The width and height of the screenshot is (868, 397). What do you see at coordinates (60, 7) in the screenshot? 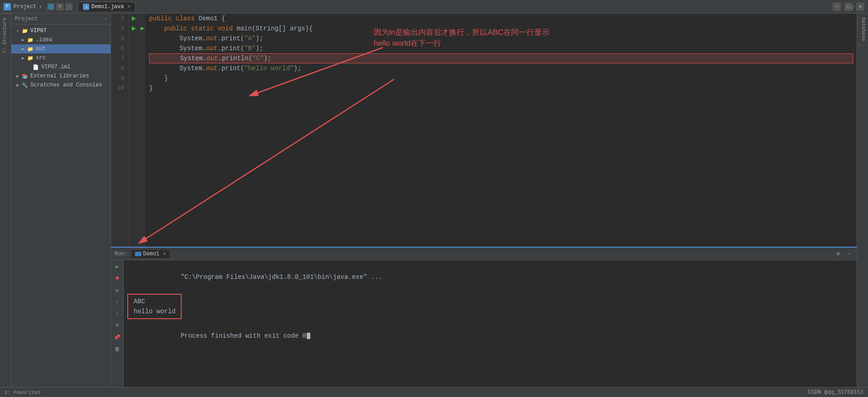
I see `settings-icon: ≡` at bounding box center [60, 7].